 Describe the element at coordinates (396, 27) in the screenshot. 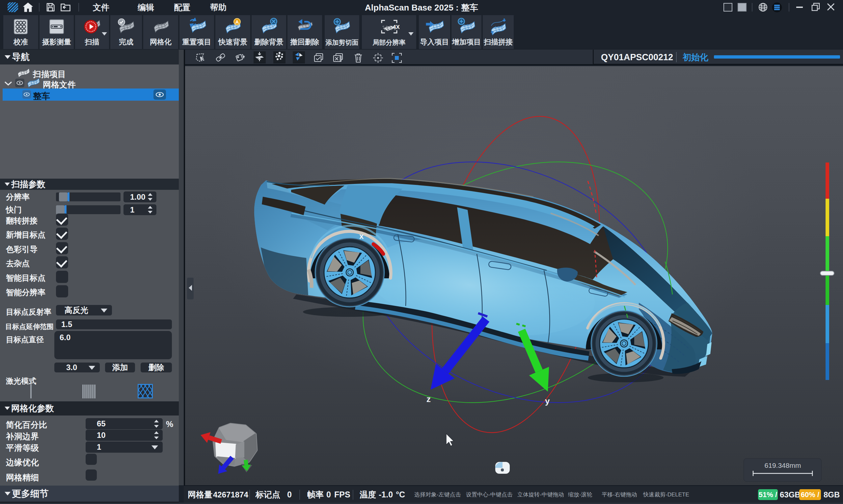

I see `svg-text: 4X` at that location.